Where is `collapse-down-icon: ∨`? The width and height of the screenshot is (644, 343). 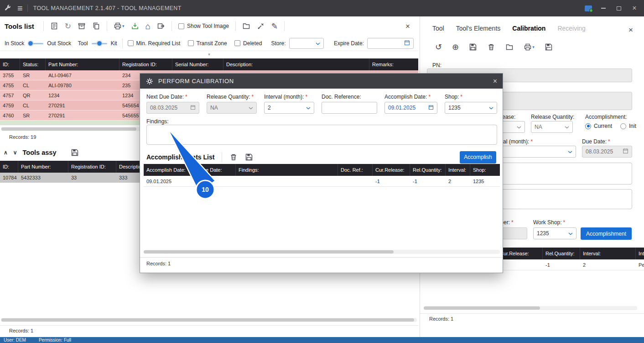
collapse-down-icon: ∨ is located at coordinates (16, 153).